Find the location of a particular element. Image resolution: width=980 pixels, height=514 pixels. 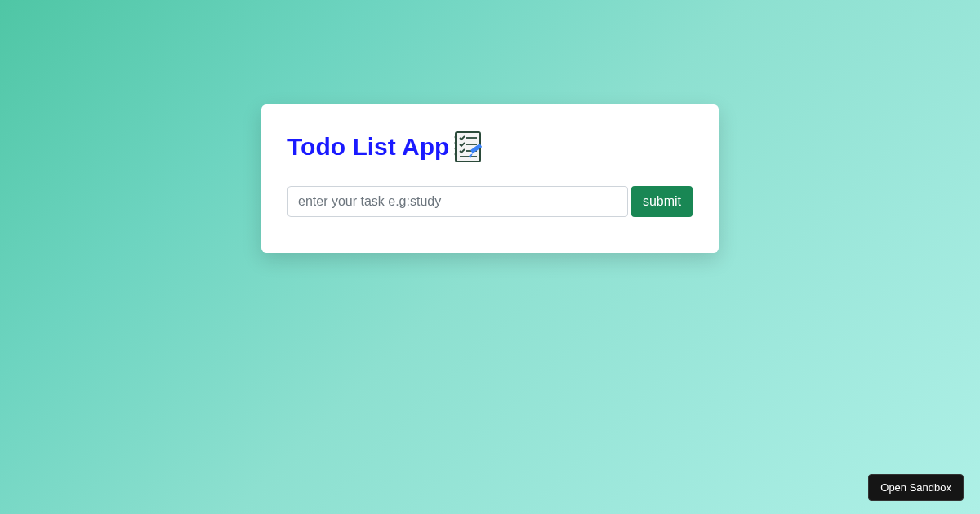

submit-button: submit is located at coordinates (662, 202).